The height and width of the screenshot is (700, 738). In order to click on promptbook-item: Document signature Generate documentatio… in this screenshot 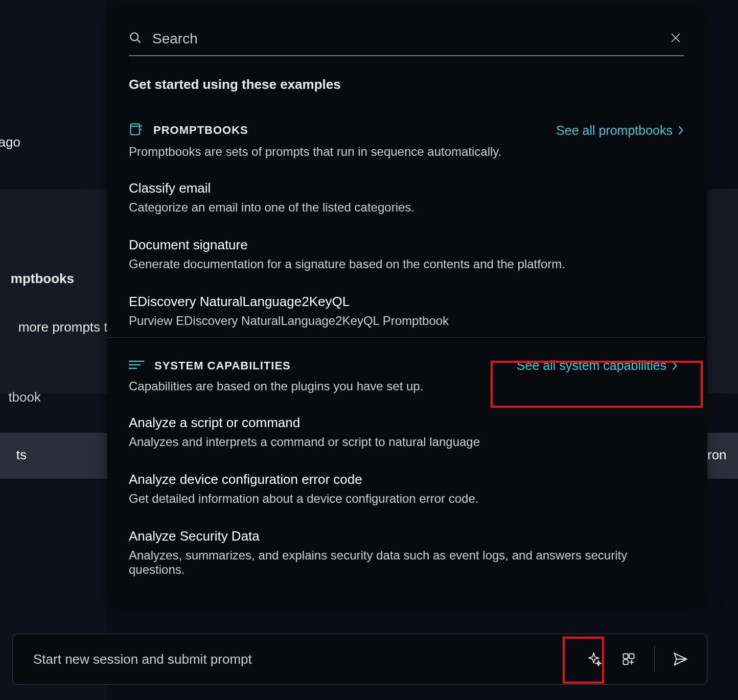, I will do `click(406, 254)`.